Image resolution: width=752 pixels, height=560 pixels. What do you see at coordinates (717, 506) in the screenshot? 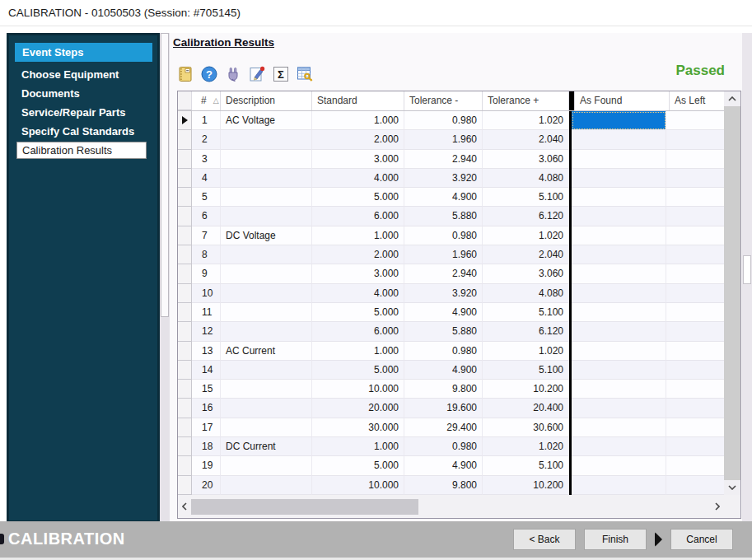
I see `chevron-right-icon` at bounding box center [717, 506].